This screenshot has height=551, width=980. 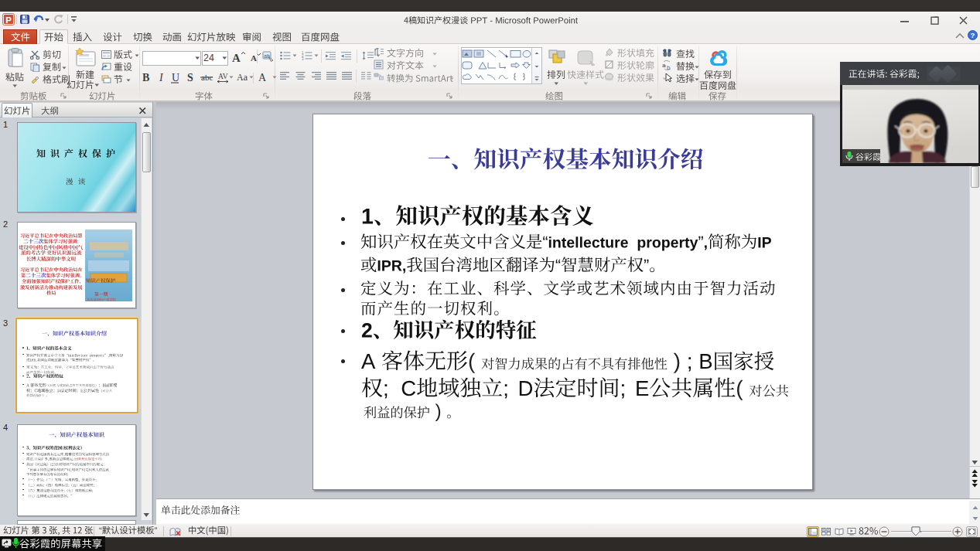 What do you see at coordinates (9, 20) in the screenshot?
I see `svg-text: P` at bounding box center [9, 20].